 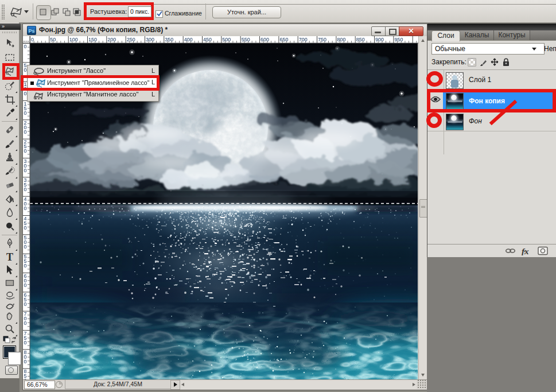 I want to click on svg-text: 100, so click(x=73, y=40).